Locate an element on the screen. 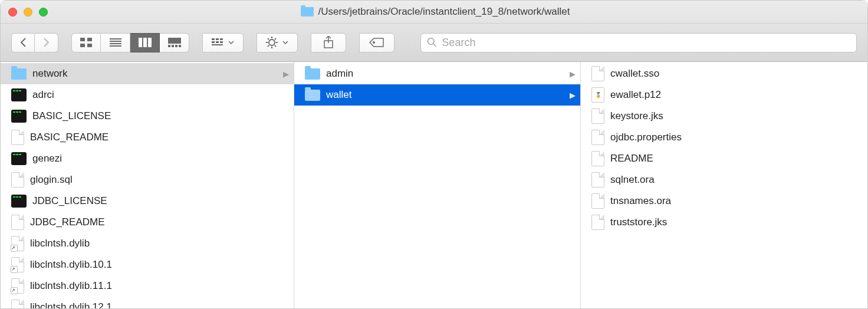 The image size is (868, 309). chevron-left-icon is located at coordinates (24, 42).